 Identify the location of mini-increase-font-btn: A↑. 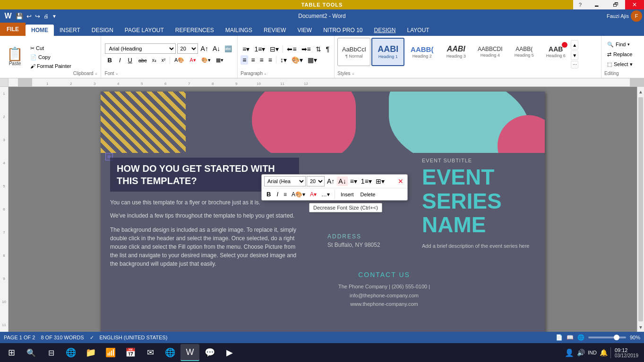
(331, 181).